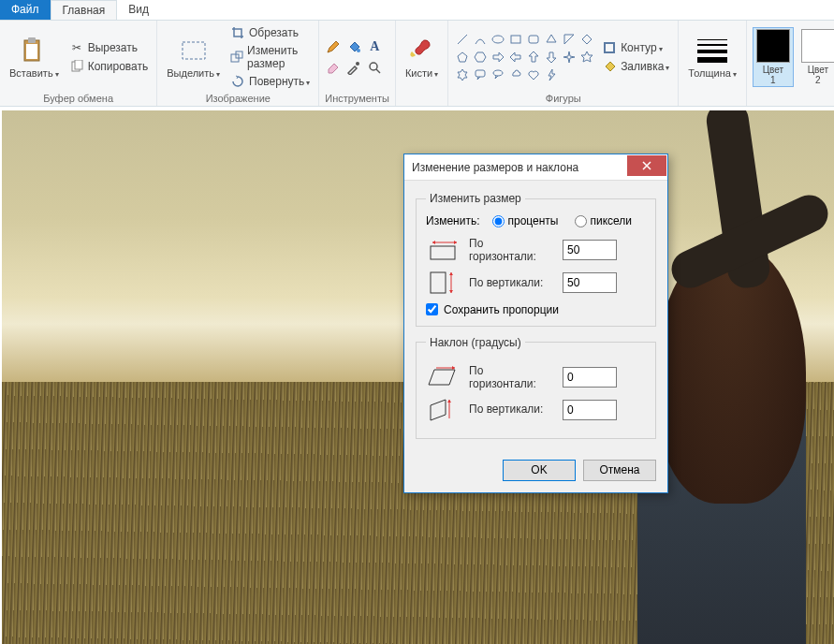  I want to click on cancel-button: Отмена, so click(620, 470).